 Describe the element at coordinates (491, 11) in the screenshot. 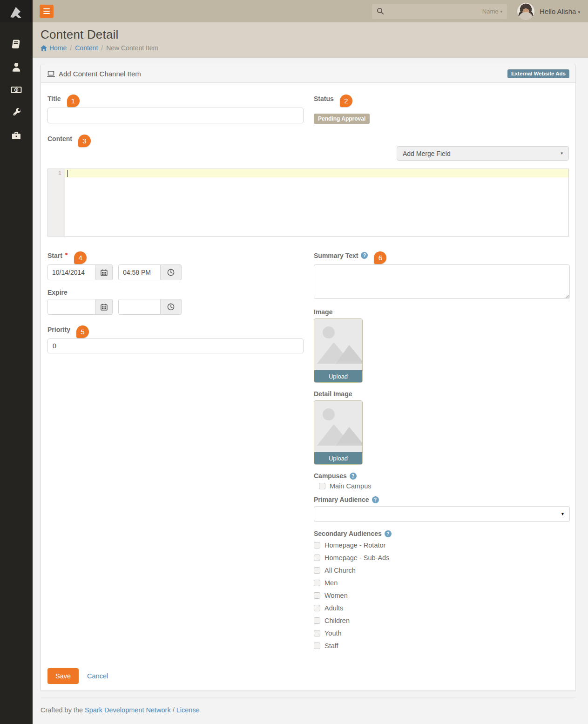

I see `search-type-label: Name` at that location.